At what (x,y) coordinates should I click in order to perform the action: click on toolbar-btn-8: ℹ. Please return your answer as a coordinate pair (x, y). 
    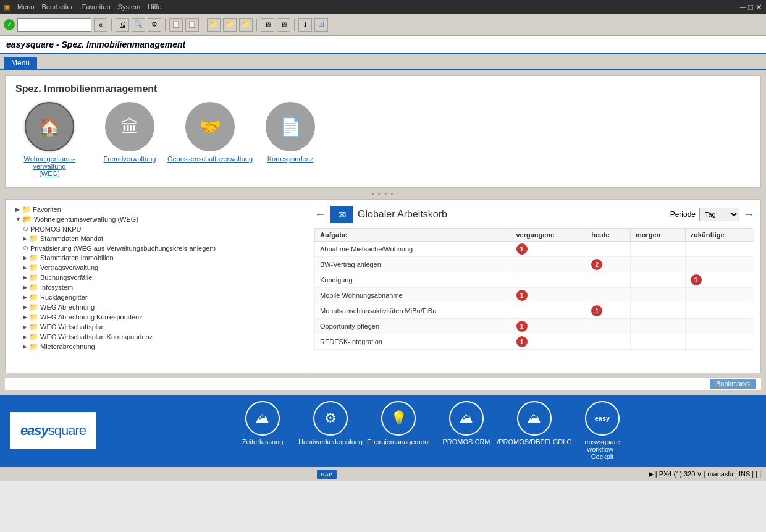
    Looking at the image, I should click on (305, 25).